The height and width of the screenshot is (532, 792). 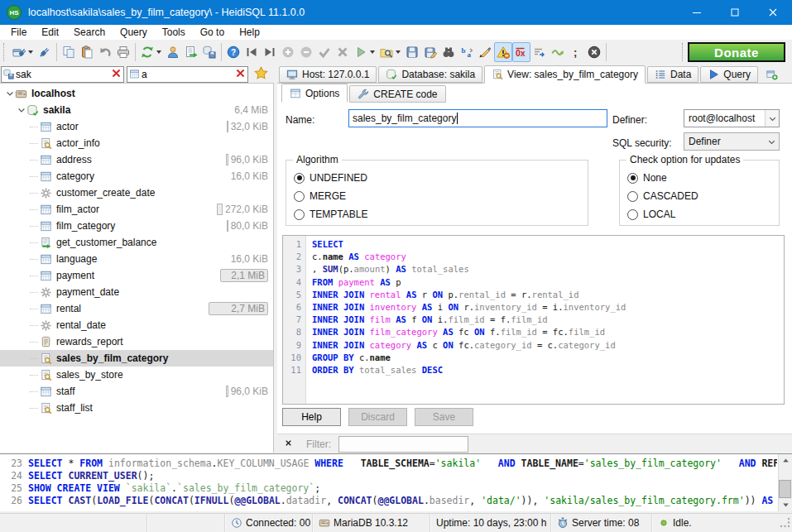 What do you see at coordinates (137, 342) in the screenshot?
I see `tree-item-rewards-report: rewards_report` at bounding box center [137, 342].